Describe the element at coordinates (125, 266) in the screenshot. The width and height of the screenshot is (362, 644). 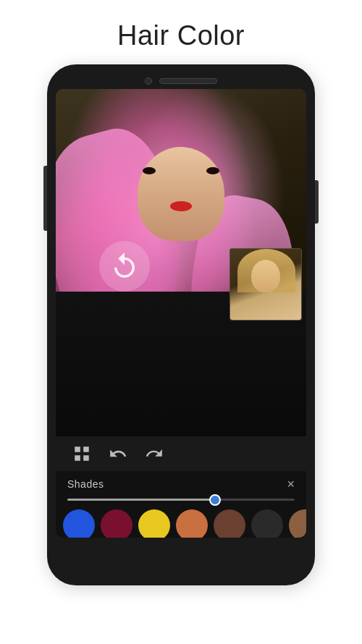
I see `rotate-overlay-button` at that location.